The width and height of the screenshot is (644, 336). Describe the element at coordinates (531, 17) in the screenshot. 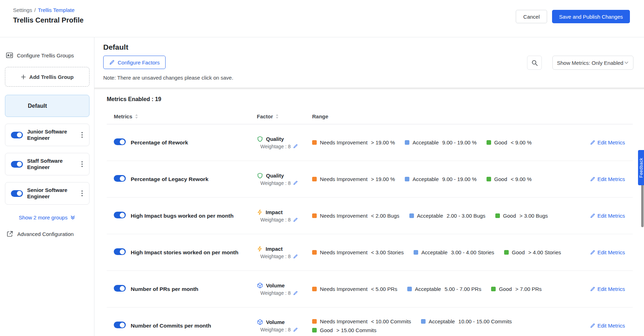

I see `cancel-button: Cancel` at that location.